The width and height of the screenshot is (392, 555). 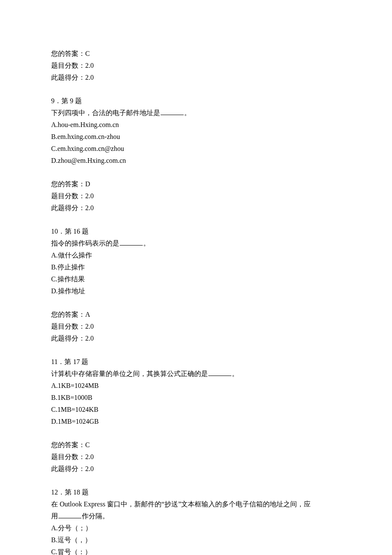 I want to click on answer-line: 您的答案：D, so click(x=196, y=184).